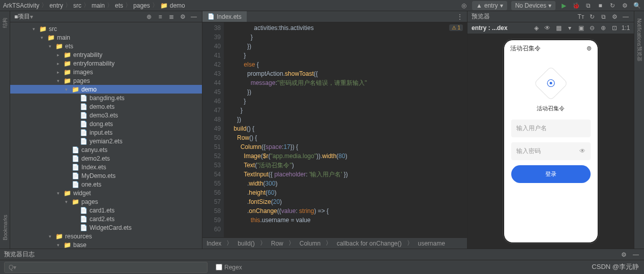 The image size is (644, 274). I want to click on bc-5: pages, so click(141, 6).